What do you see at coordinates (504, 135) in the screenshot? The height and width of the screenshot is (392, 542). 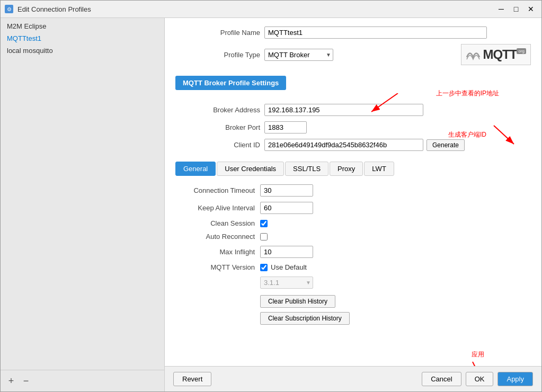 I see `generate-arrow-svg` at bounding box center [504, 135].